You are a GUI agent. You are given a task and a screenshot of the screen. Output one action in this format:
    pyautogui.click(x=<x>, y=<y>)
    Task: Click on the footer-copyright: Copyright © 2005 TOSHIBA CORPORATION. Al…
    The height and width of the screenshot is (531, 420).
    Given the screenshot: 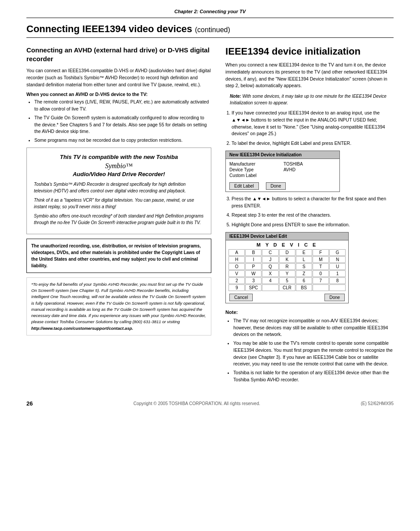 What is the action you would take?
    pyautogui.click(x=197, y=403)
    